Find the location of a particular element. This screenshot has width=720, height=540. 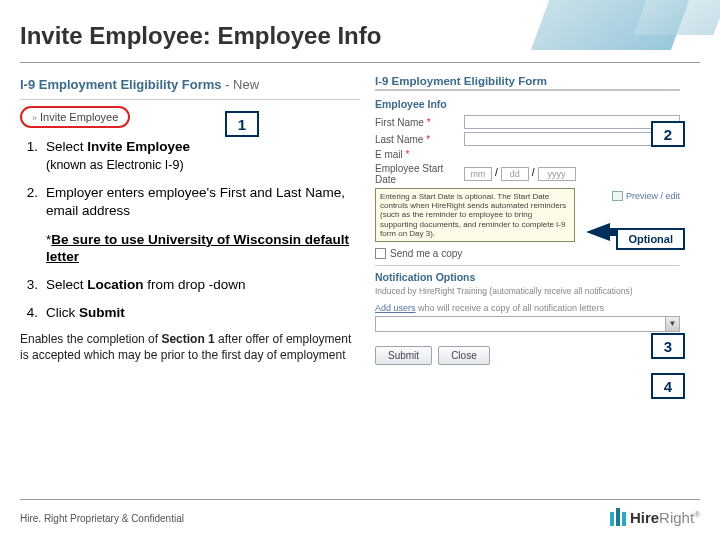

nav-header-text: I-9 Employment Eligibility Forms is located at coordinates (121, 84).